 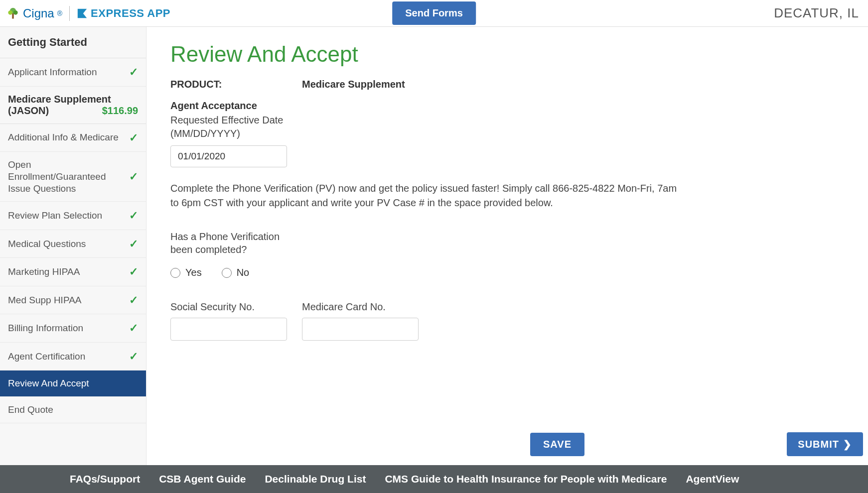 What do you see at coordinates (73, 329) in the screenshot?
I see `sidebar-item-billing-information: Billing Information ✓` at bounding box center [73, 329].